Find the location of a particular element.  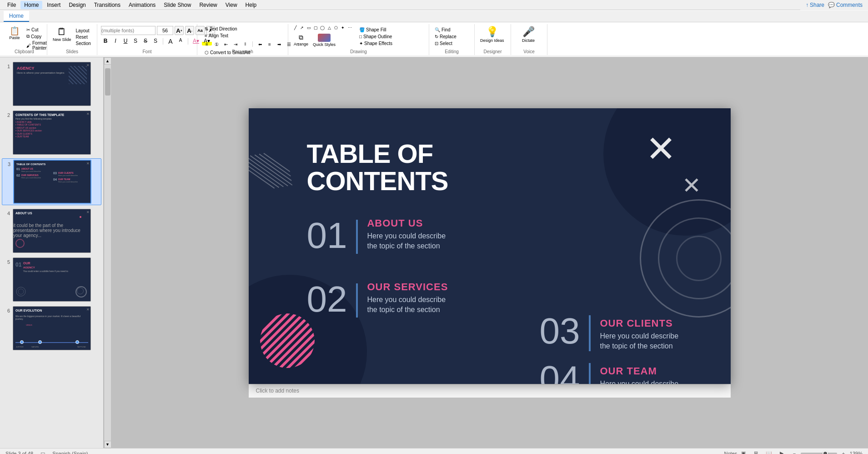

toc-heading-03: OUR CLIENTS is located at coordinates (639, 323).